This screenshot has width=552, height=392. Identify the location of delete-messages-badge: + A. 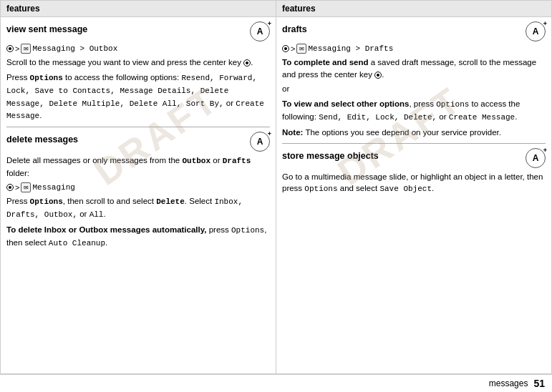
(260, 142).